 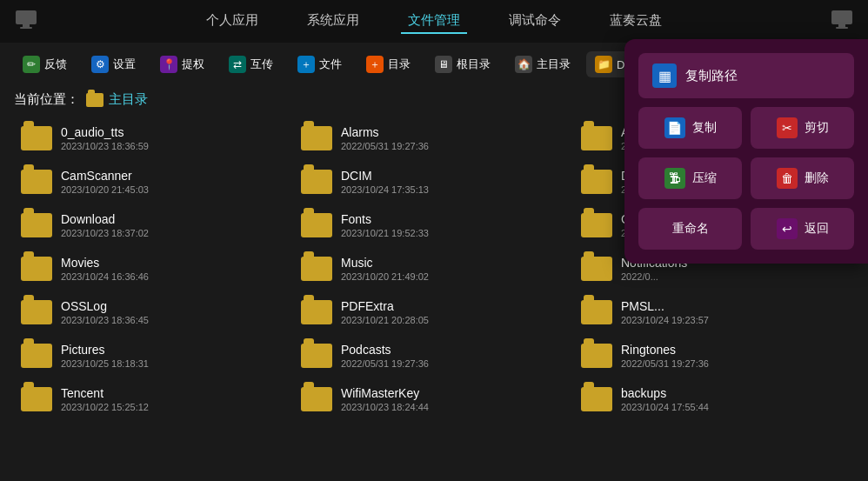 What do you see at coordinates (463, 64) in the screenshot?
I see `root-dir-button: 🖥 根目录` at bounding box center [463, 64].